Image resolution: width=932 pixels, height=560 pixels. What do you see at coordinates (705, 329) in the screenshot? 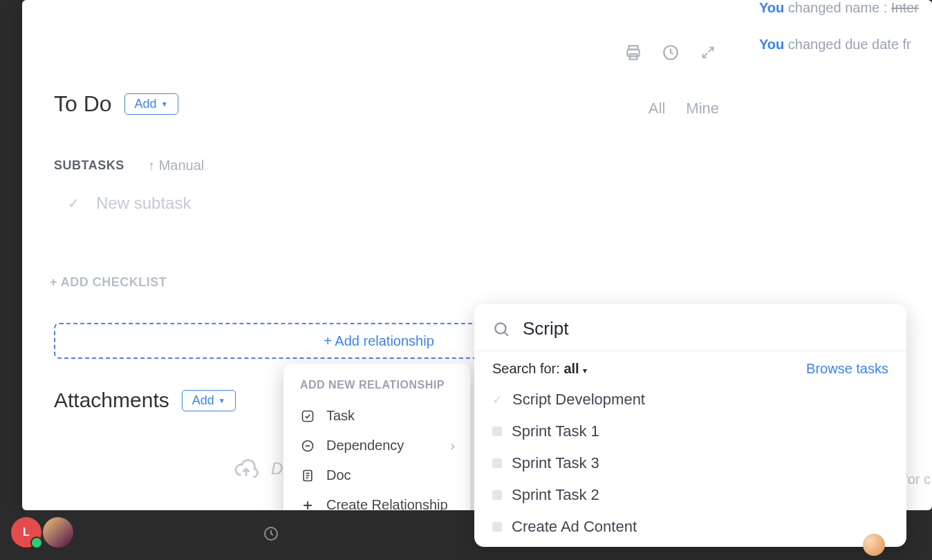
I see `search-input` at bounding box center [705, 329].